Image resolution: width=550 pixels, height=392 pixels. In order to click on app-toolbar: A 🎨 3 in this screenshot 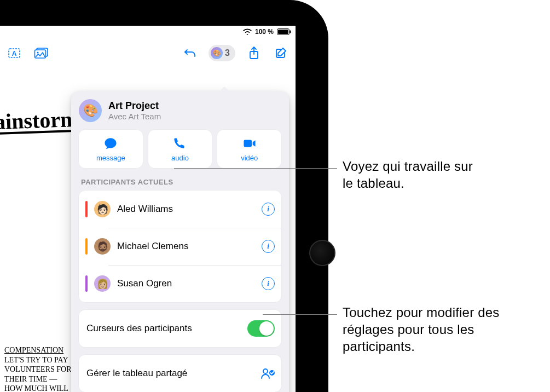, I will do `click(148, 53)`.